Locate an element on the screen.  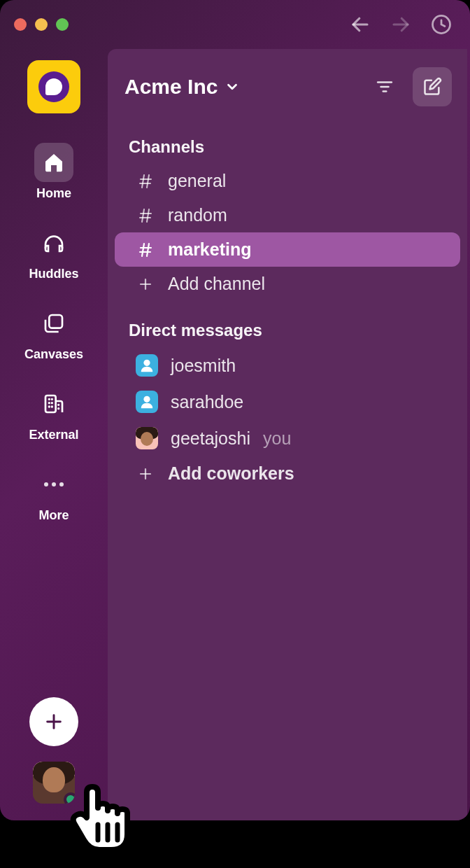
headphones-icon is located at coordinates (54, 243).